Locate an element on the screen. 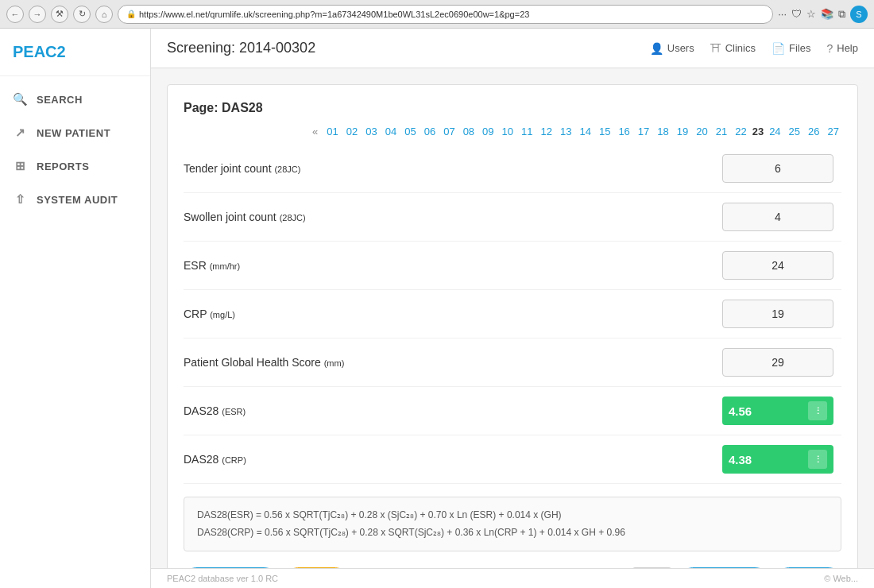  help-label: Help is located at coordinates (847, 48).